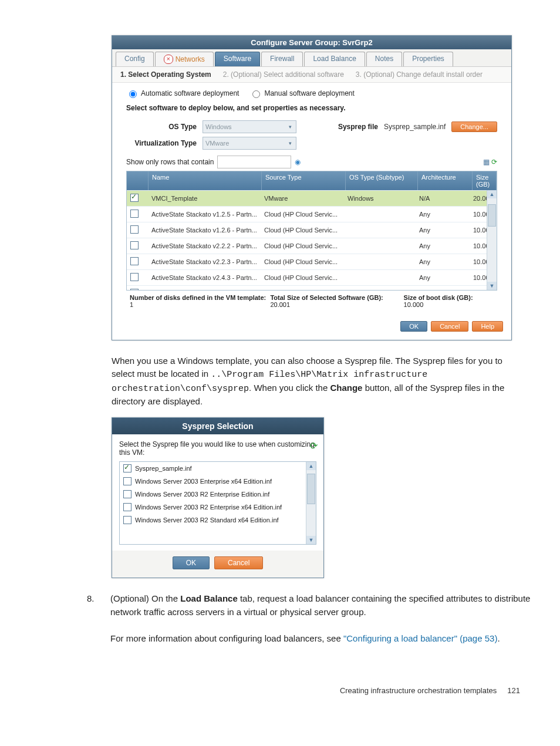 The width and height of the screenshot is (560, 746). What do you see at coordinates (312, 245) in the screenshot?
I see `table-row: ActiveState Stackato v2.2.2 - Partn...Cl…` at bounding box center [312, 245].